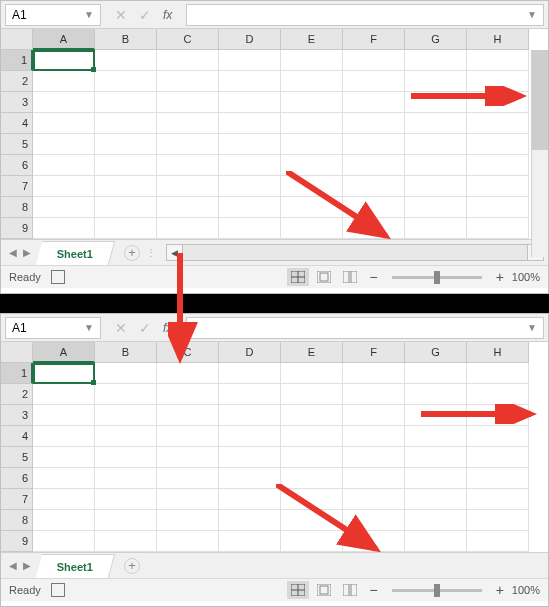 The width and height of the screenshot is (549, 607). What do you see at coordinates (540, 154) in the screenshot?
I see `vertical-scrollbar` at bounding box center [540, 154].